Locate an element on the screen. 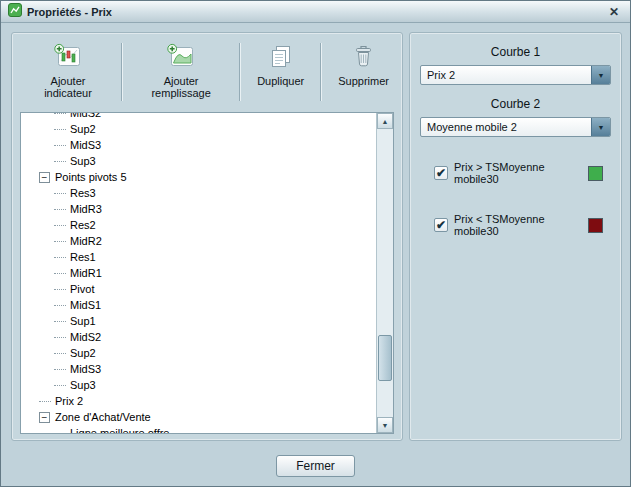 Image resolution: width=631 pixels, height=487 pixels. add-indicator-label: Ajouter indicateur is located at coordinates (68, 87).